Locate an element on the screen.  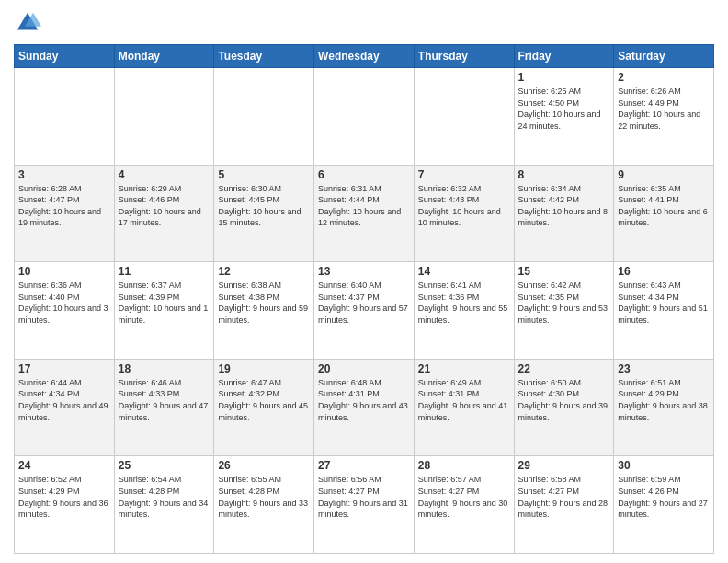
day-info: Sunrise: 6:31 AMSunset: 4:44 PMDaylight:… is located at coordinates (364, 206).